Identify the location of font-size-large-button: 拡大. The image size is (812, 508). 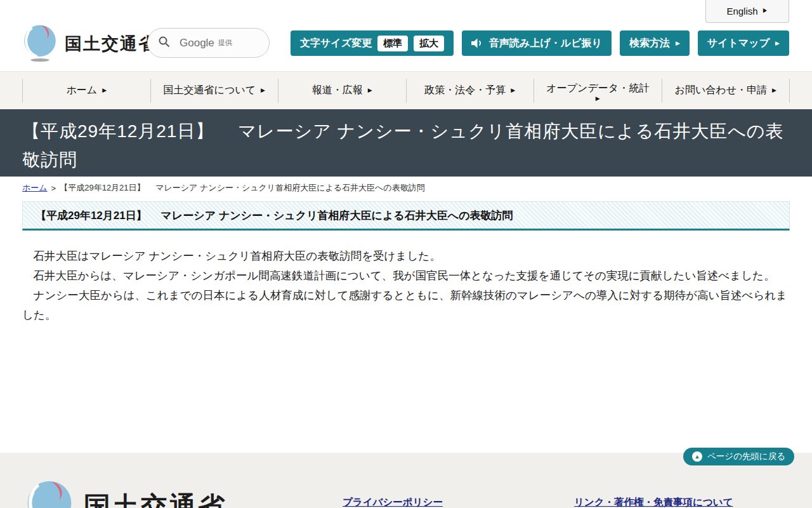
(429, 43).